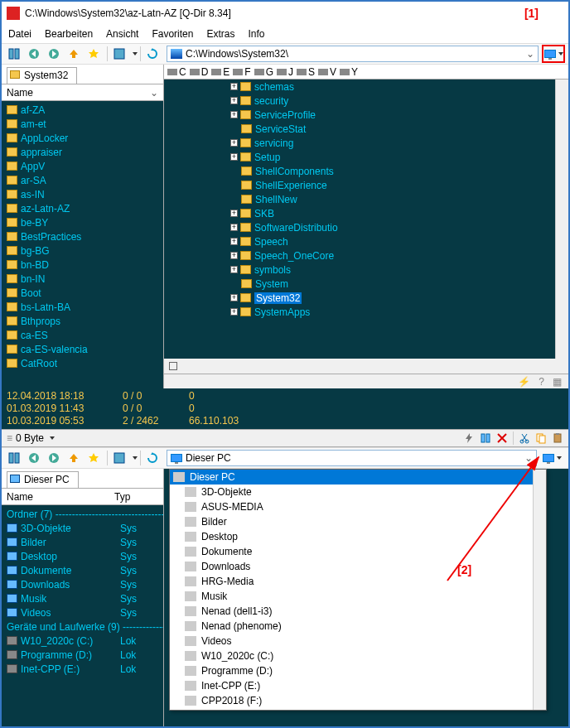 This screenshot has width=570, height=728. I want to click on dropdown-item: Downloads, so click(358, 566).